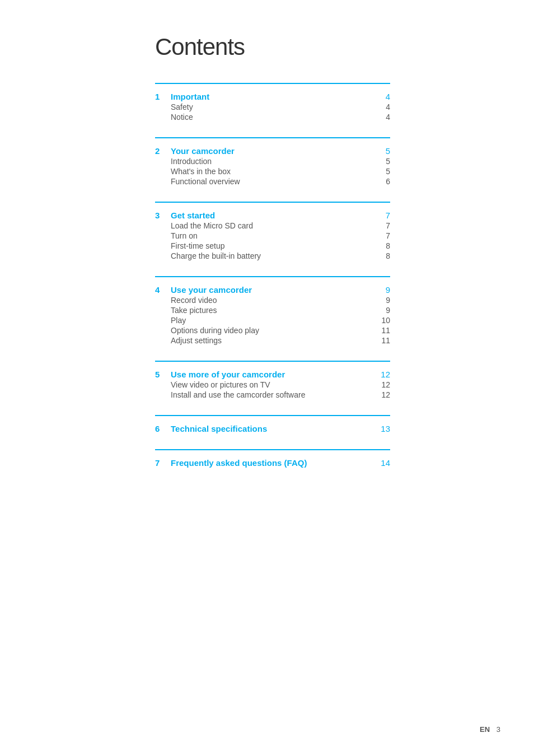  What do you see at coordinates (278, 96) in the screenshot?
I see `section-title-1: Important` at bounding box center [278, 96].